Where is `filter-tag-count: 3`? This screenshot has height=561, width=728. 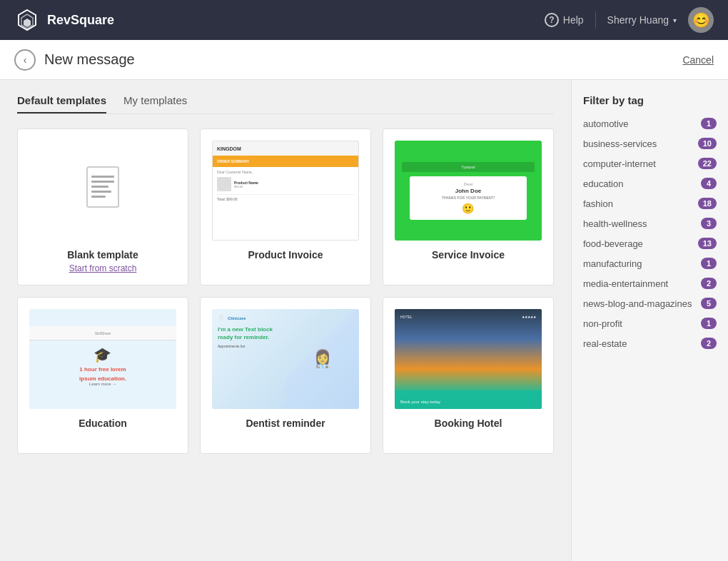
filter-tag-count: 3 is located at coordinates (709, 223).